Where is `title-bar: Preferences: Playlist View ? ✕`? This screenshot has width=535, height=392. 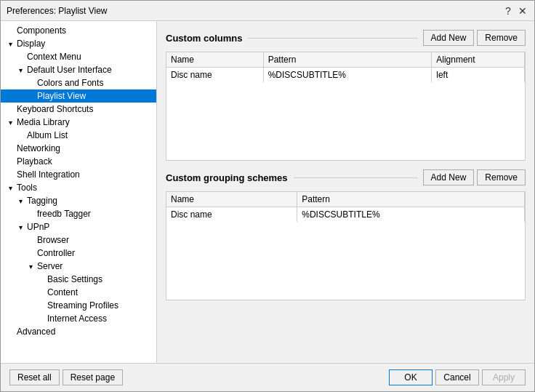
title-bar: Preferences: Playlist View ? ✕ is located at coordinates (268, 11).